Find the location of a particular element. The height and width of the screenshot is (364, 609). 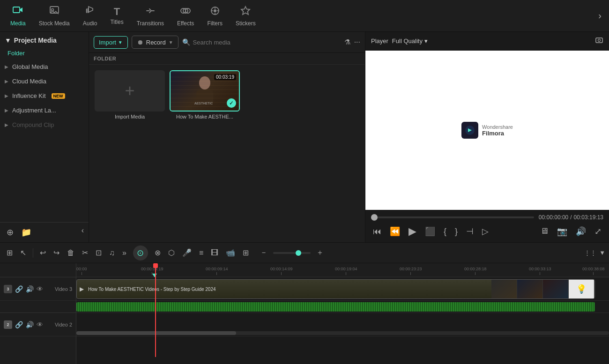

nav-more-btn: › is located at coordinates (600, 16).